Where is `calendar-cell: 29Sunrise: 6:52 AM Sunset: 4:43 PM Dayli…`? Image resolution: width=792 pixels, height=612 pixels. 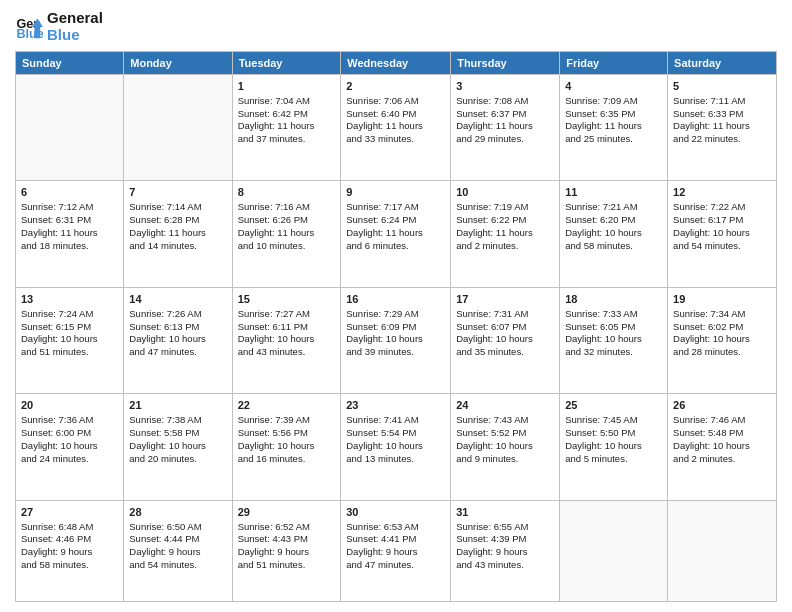
calendar-cell: 29Sunrise: 6:52 AM Sunset: 4:43 PM Dayli… is located at coordinates (286, 550).